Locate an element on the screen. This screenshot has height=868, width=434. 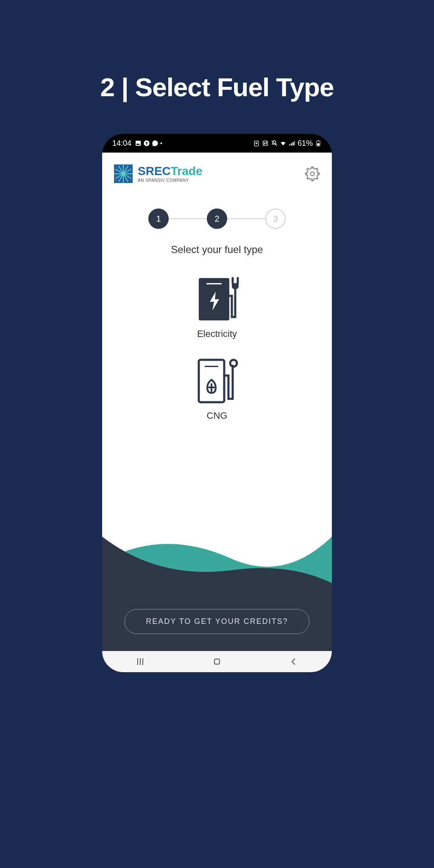
status-bar: 14:04 • 61% is located at coordinates (217, 143).